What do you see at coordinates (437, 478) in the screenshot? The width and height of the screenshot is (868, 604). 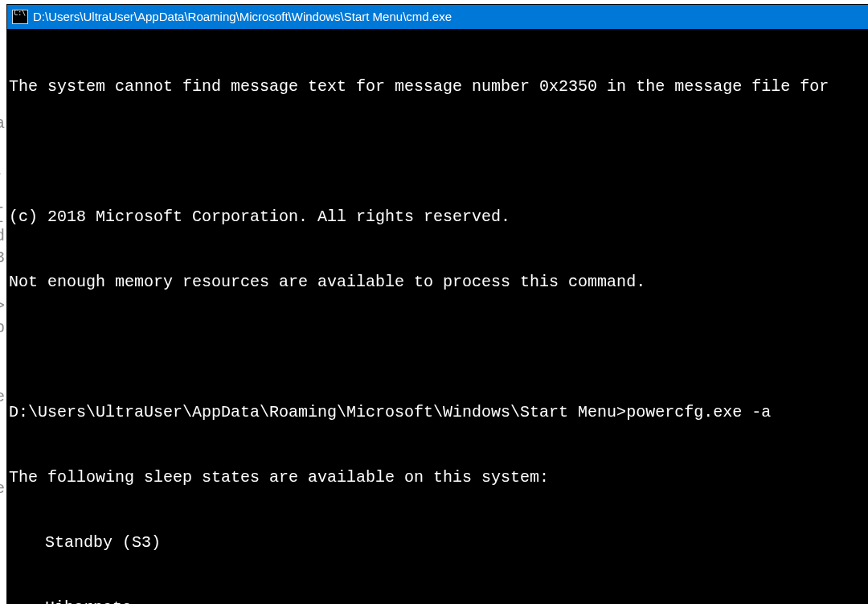 I see `output-line: The following sleep states are available…` at bounding box center [437, 478].